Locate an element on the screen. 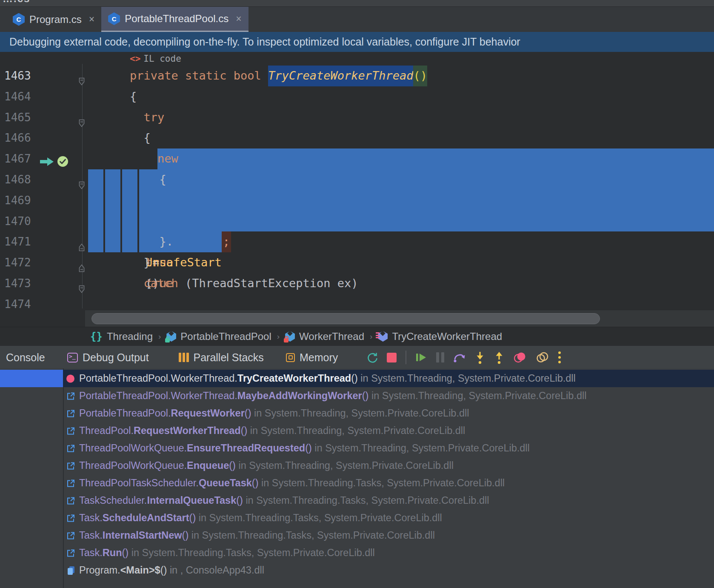 The width and height of the screenshot is (714, 588). selection-highlight: { is located at coordinates (430, 180).